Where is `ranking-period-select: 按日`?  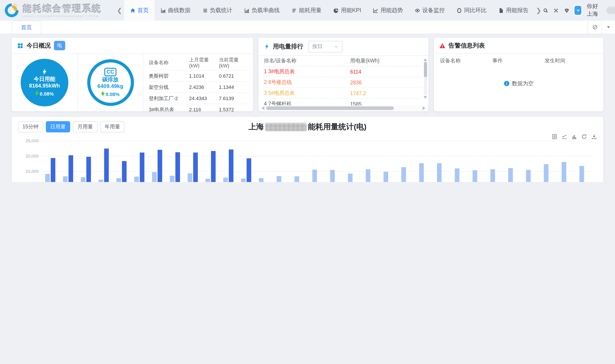
ranking-period-select: 按日 is located at coordinates (325, 47).